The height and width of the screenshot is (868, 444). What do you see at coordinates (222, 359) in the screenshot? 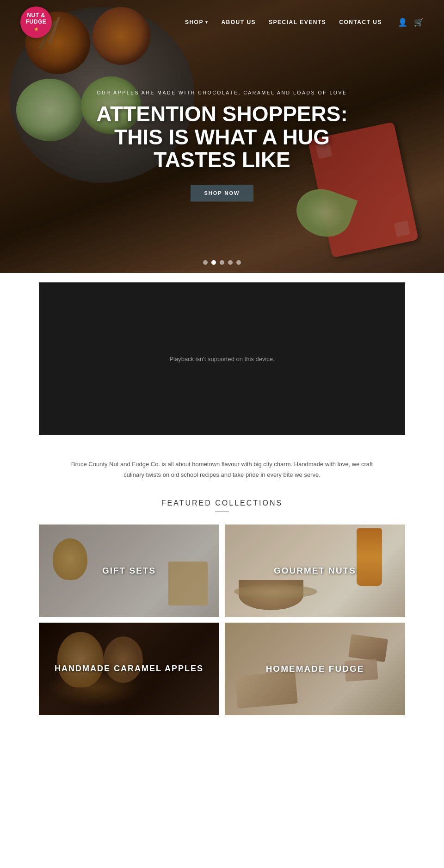
I see `video-message: Playback isn't supported on this device.` at bounding box center [222, 359].